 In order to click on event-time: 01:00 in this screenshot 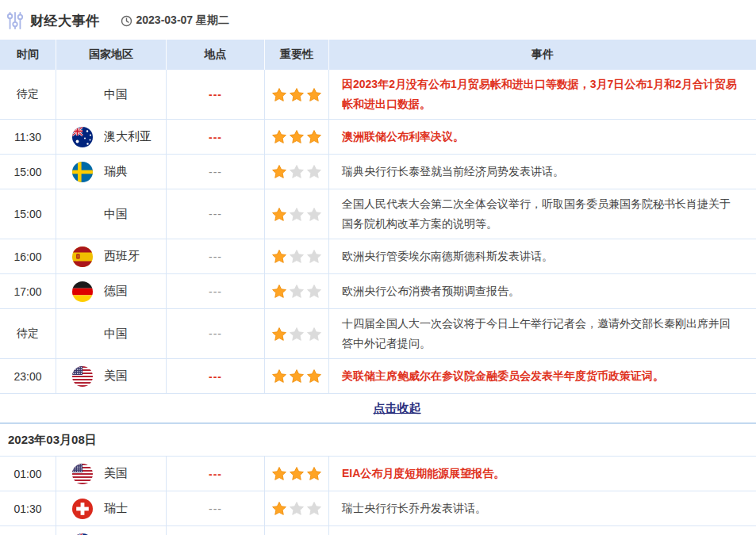, I will do `click(29, 474)`.